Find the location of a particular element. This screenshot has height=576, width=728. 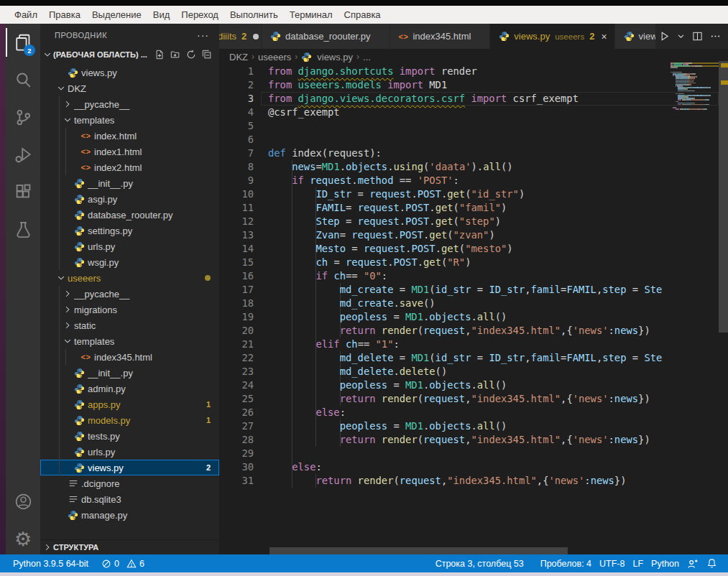

tree-item-DKZ: DKZ is located at coordinates (129, 88).